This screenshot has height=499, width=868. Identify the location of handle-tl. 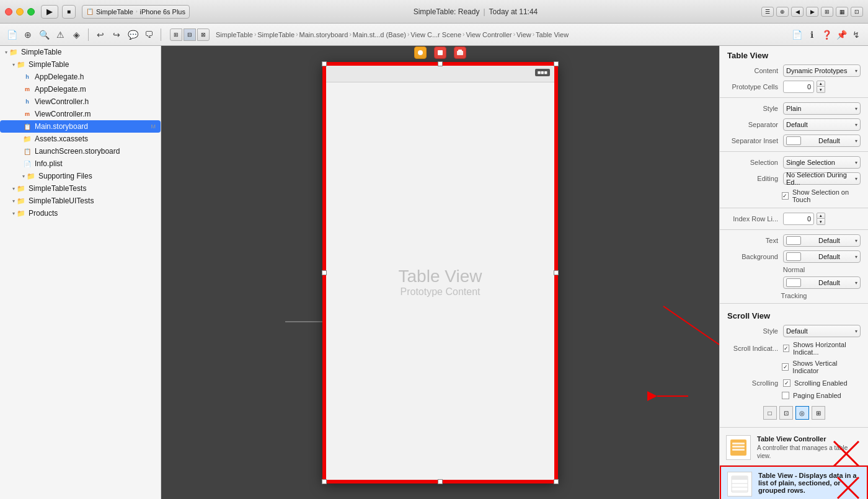
(324, 64).